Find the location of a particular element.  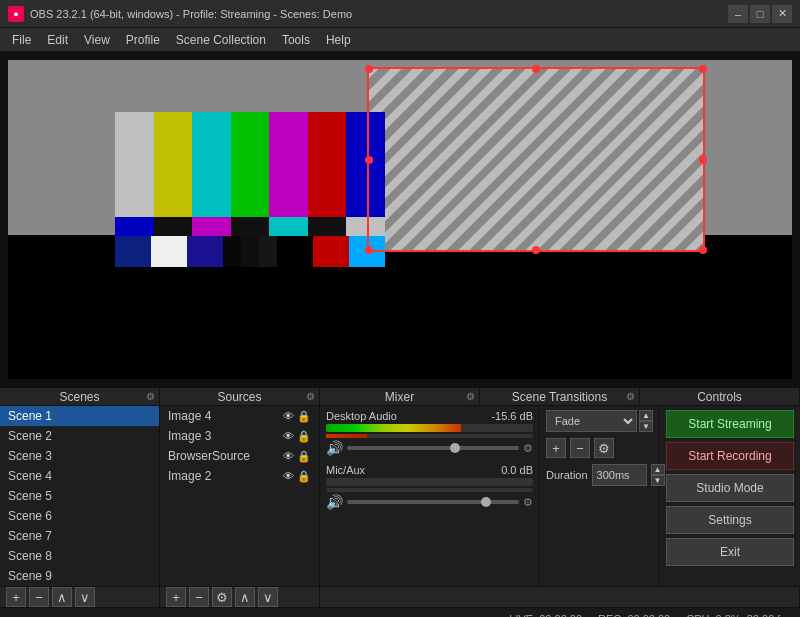

window-title: OBS 23.2.1 (64-bit, windows) - Profile: … is located at coordinates (379, 14).